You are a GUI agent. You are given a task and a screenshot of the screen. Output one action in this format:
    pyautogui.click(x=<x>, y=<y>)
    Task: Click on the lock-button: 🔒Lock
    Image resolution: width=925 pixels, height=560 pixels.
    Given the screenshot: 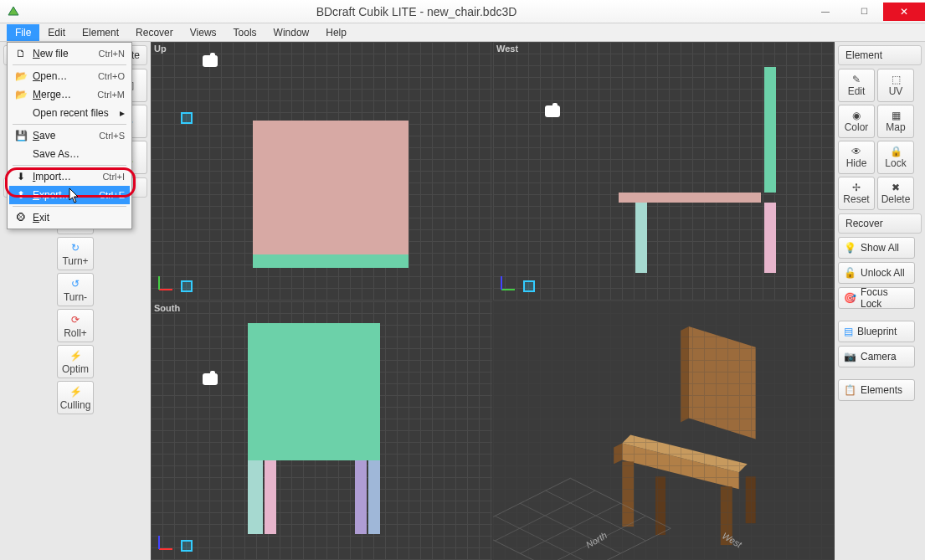 What is the action you would take?
    pyautogui.click(x=896, y=157)
    